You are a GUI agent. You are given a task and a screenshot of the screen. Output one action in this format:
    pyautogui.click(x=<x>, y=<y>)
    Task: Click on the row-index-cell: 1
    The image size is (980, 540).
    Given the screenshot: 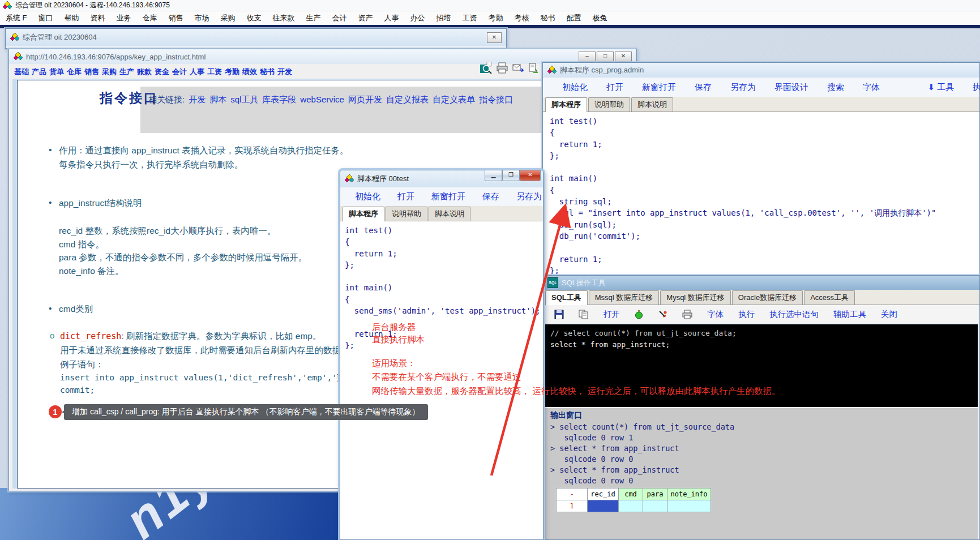 What is the action you would take?
    pyautogui.click(x=572, y=506)
    